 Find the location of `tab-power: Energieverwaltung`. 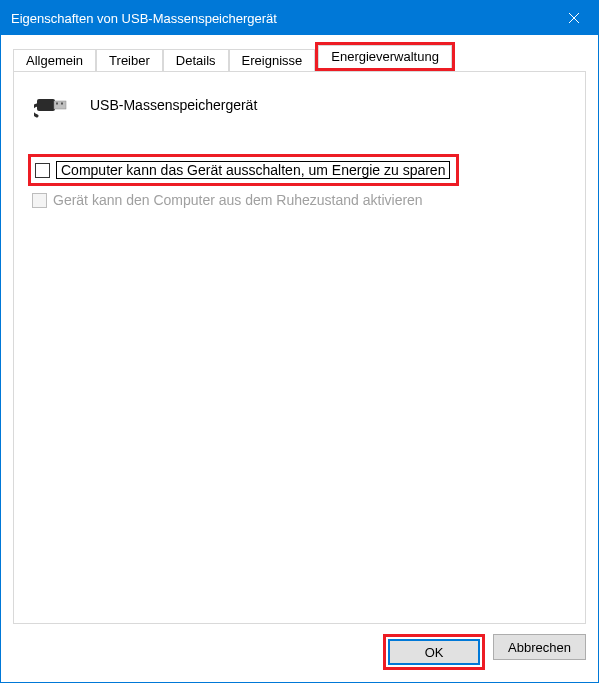

tab-power: Energieverwaltung is located at coordinates (385, 56).